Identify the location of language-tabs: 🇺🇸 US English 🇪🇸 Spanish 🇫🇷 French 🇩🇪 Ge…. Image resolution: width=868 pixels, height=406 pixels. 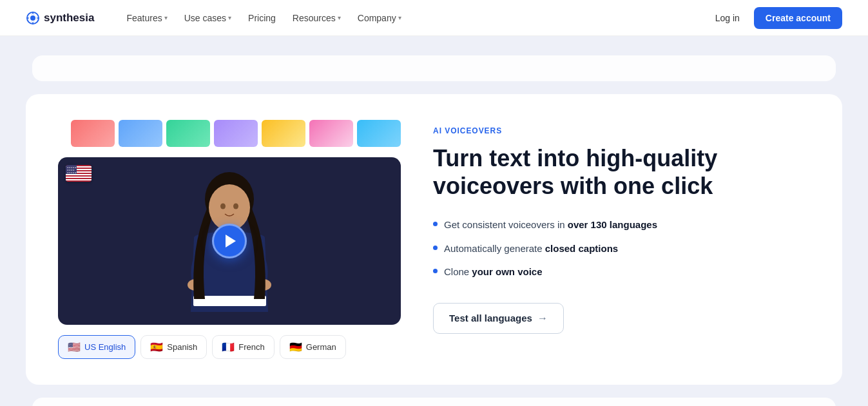
(229, 347).